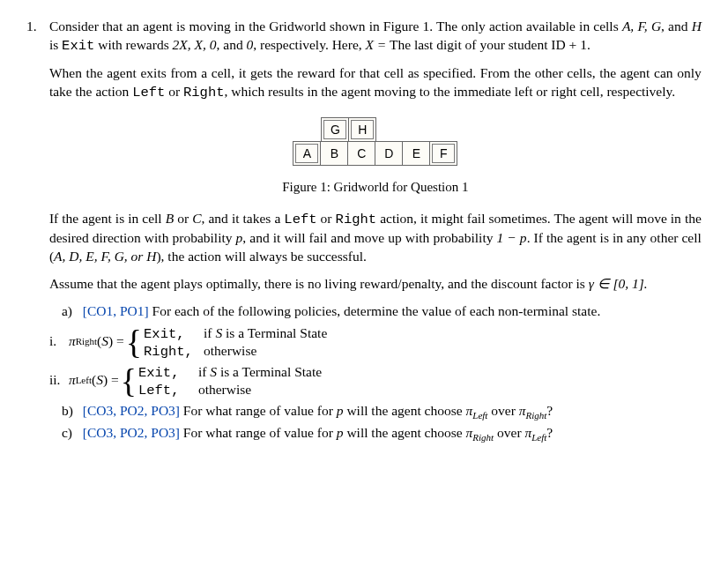 The width and height of the screenshot is (728, 566). I want to click on gamma-range: γ ∈ [0, 1]., so click(619, 284).